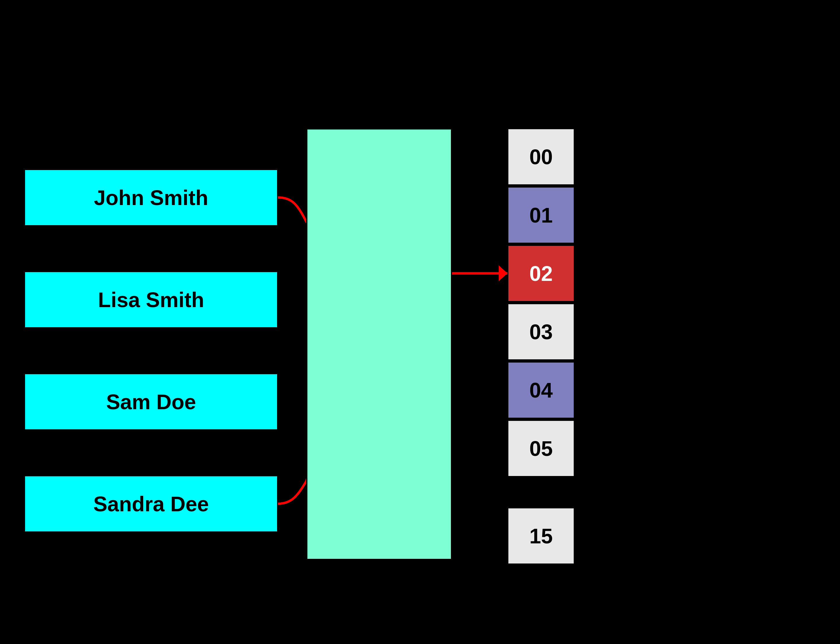 The width and height of the screenshot is (840, 644). What do you see at coordinates (151, 504) in the screenshot?
I see `name-box-sandra-dee: Sandra Dee` at bounding box center [151, 504].